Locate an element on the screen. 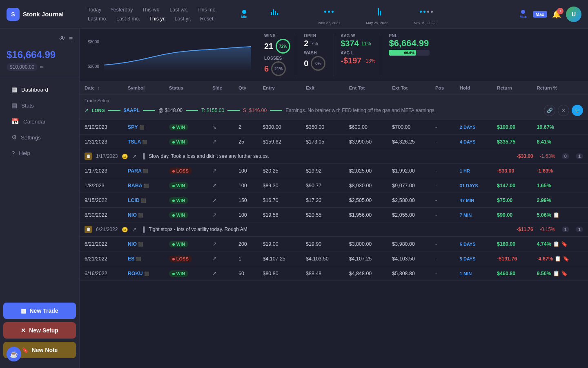 The height and width of the screenshot is (368, 588). cell-ext-tot: $2,580.00 is located at coordinates (409, 200).